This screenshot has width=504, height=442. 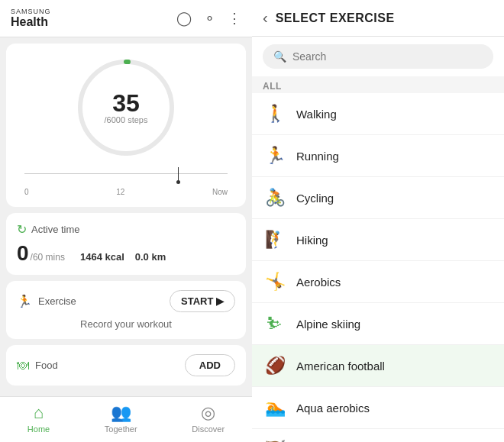 I want to click on running-icon: 🏃, so click(x=275, y=156).